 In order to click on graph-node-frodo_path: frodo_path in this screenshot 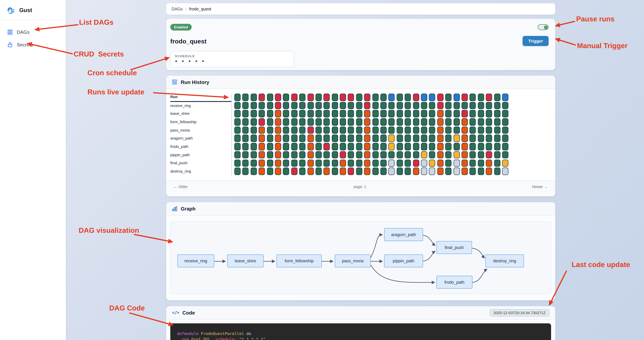, I will do `click(454, 282)`.